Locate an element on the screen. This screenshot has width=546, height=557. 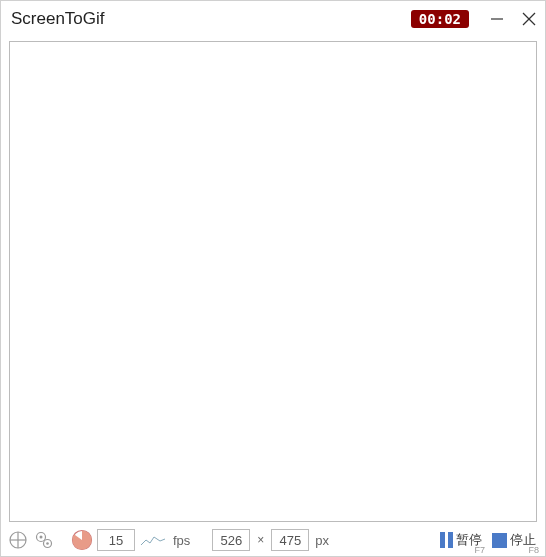
fps-graph-icon is located at coordinates (153, 540).